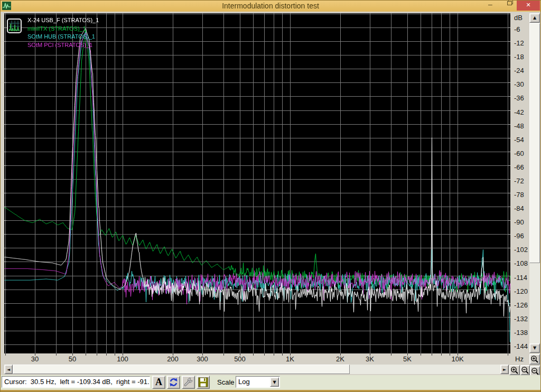 This screenshot has height=392, width=541. Describe the element at coordinates (535, 348) in the screenshot. I see `scroll-down-button: ▼` at that location.